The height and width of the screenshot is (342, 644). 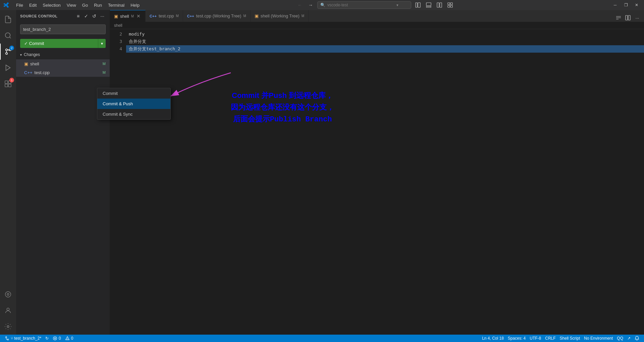 I want to click on search-bar: 🔍 ▾, so click(x=364, y=5).